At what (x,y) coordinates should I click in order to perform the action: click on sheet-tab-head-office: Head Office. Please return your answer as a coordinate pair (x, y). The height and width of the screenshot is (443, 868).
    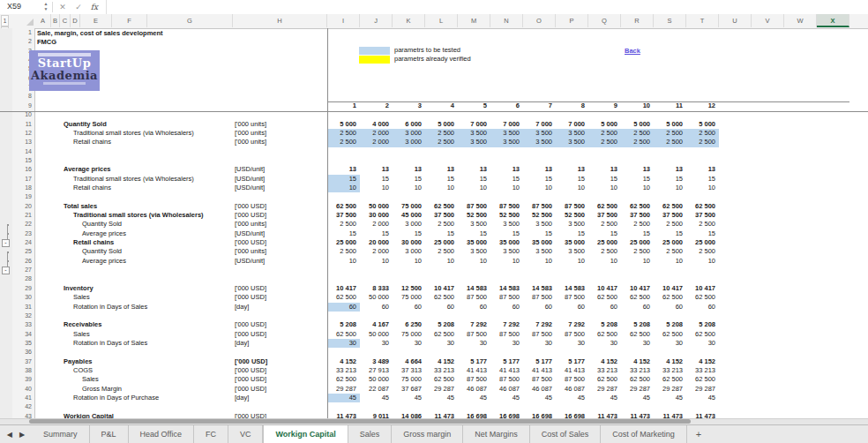
    Looking at the image, I should click on (161, 434).